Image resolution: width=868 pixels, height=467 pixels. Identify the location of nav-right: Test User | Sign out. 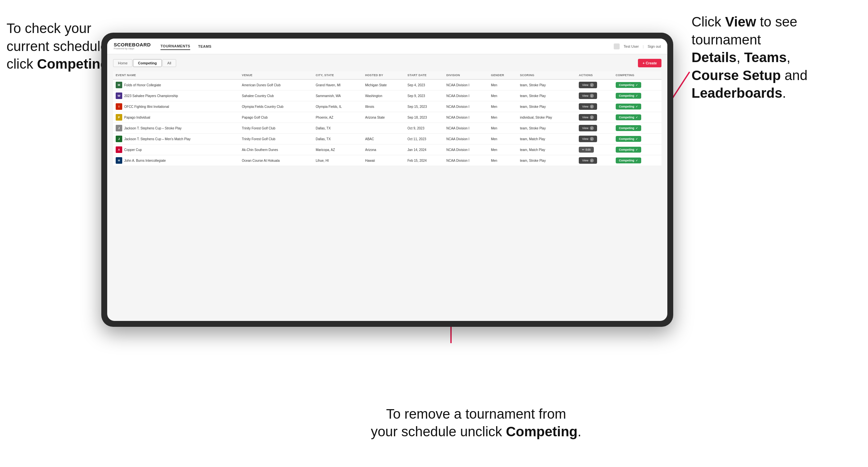
(637, 46).